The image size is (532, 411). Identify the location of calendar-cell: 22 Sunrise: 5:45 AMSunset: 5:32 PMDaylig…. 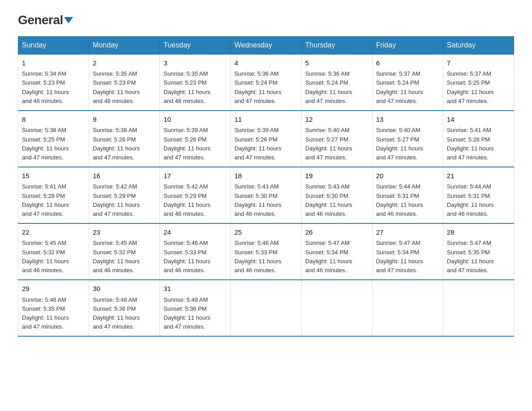
(54, 252).